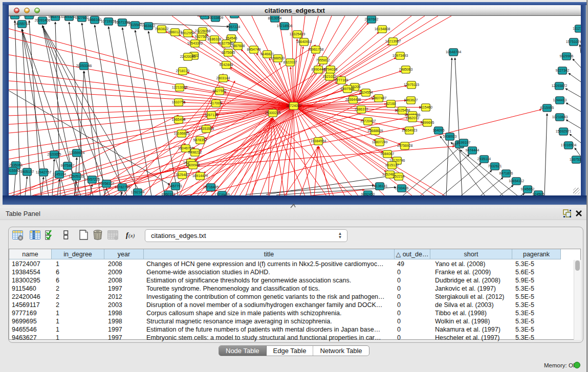 The width and height of the screenshot is (588, 372). I want to click on svg-text: 10958107, so click(106, 183).